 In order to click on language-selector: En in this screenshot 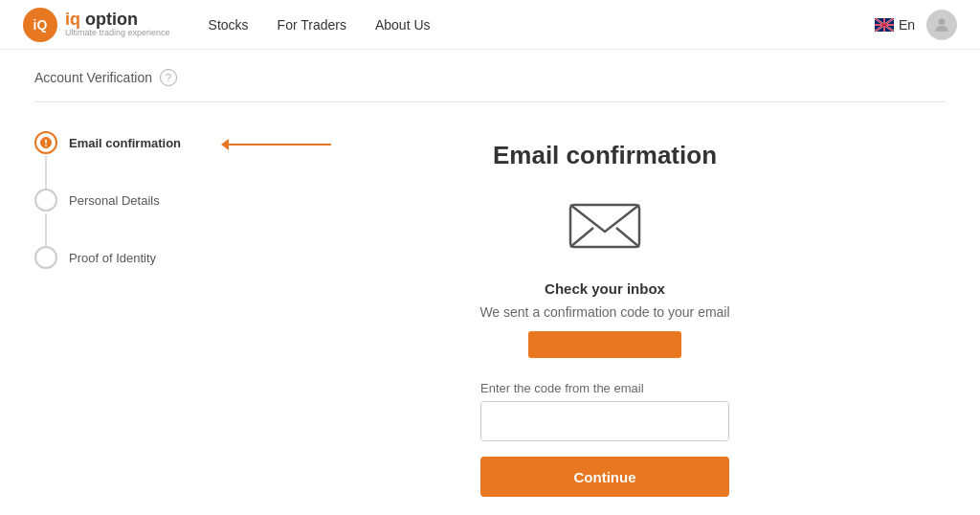, I will do `click(895, 25)`.